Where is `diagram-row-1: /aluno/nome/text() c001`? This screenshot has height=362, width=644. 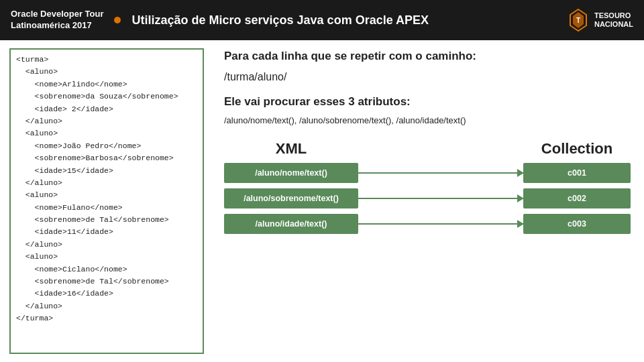 diagram-row-1: /aluno/nome/text() c001 is located at coordinates (427, 173).